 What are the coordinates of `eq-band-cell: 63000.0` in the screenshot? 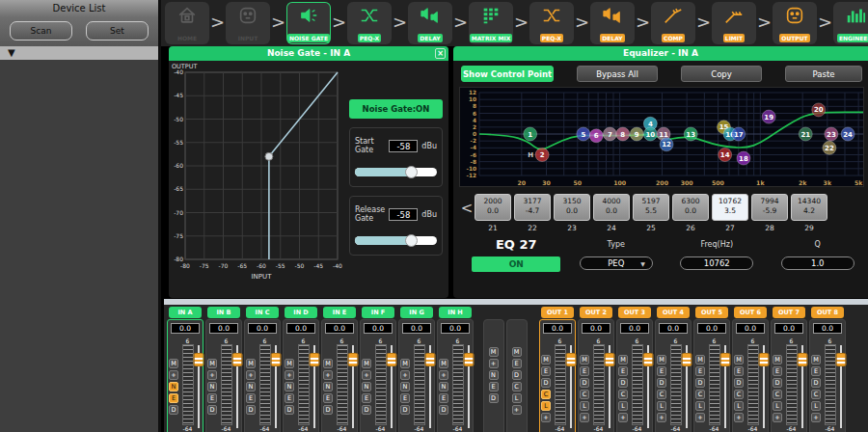 It's located at (691, 207).